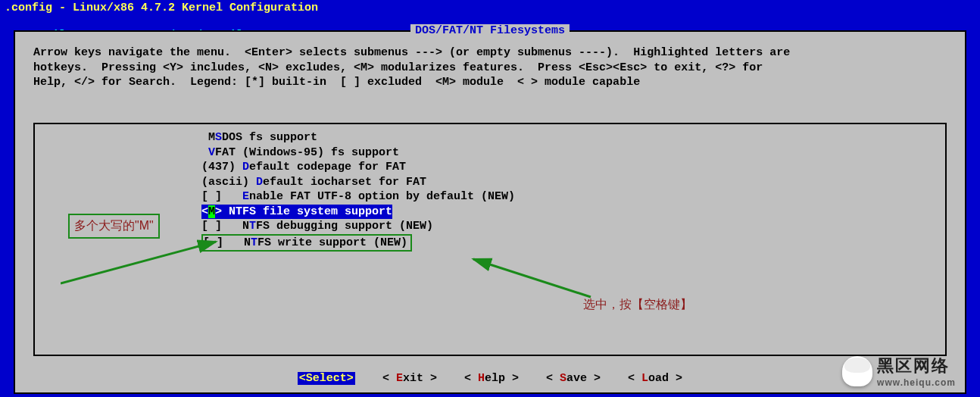 The width and height of the screenshot is (980, 397). Describe the element at coordinates (297, 212) in the screenshot. I see `menu-item: <M> NTFS file system support` at that location.